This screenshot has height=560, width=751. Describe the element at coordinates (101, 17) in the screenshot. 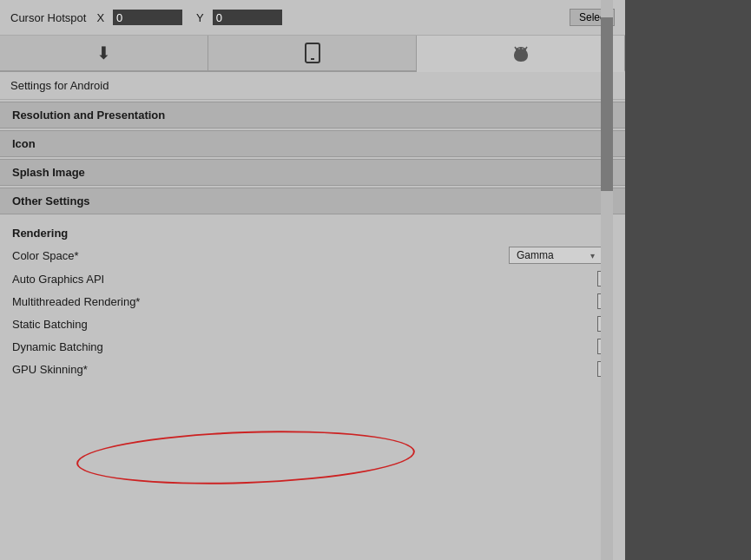

I see `x-label: X` at that location.